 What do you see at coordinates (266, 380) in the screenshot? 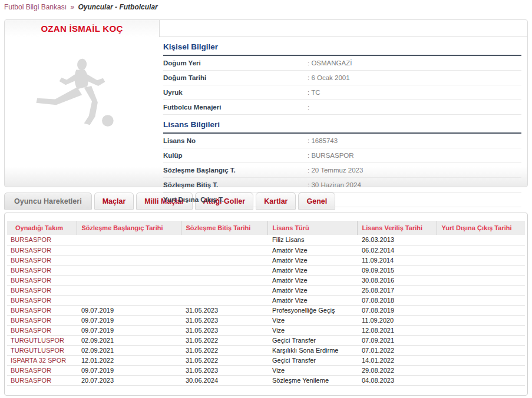
I see `table-row: BURSASPOR20.07.202330.06.2024Sözleşme Ye…` at bounding box center [266, 380].